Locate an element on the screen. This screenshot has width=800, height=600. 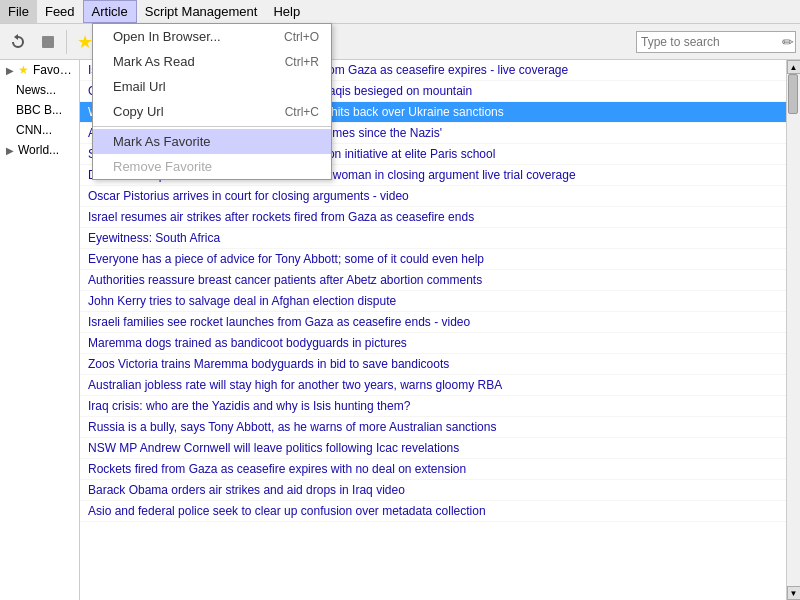
scrollbar: ▲ ▼ is located at coordinates (793, 330).